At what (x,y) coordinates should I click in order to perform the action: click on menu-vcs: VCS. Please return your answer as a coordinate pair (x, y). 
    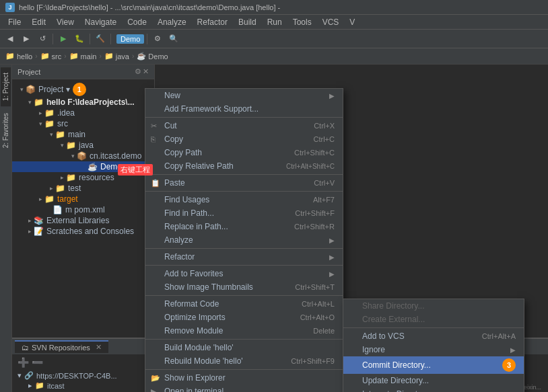
    Looking at the image, I should click on (331, 22).